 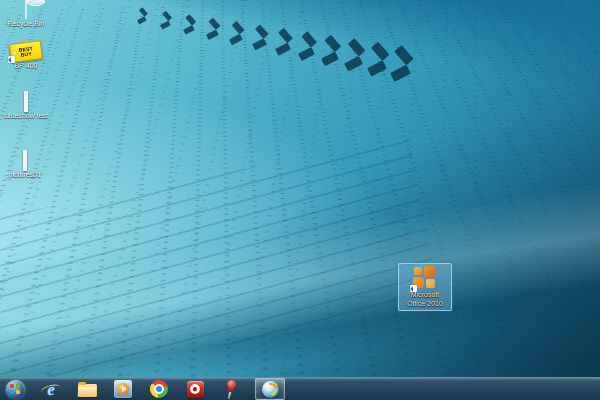 I want to click on desktop-icon-best-buy: BEST BUY BP 400, so click(x=26, y=56).